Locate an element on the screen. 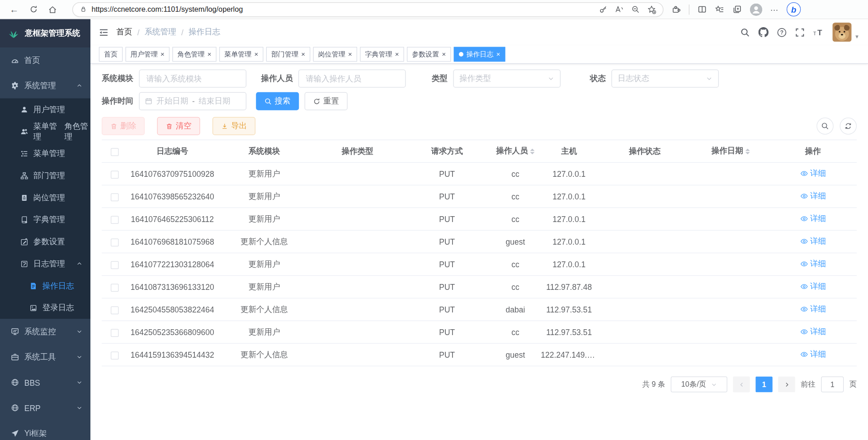 Image resolution: width=868 pixels, height=440 pixels. sidebar-item-erp: ERP is located at coordinates (45, 408).